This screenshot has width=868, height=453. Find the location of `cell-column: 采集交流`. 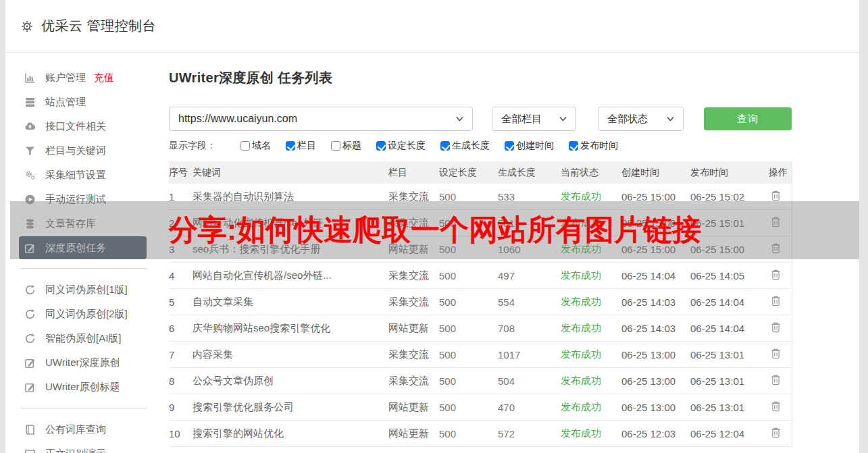

cell-column: 采集交流 is located at coordinates (413, 355).